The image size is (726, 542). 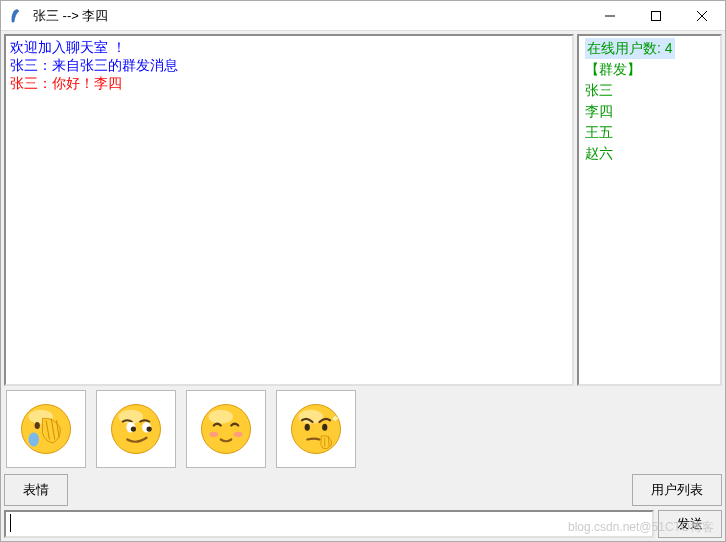 What do you see at coordinates (630, 48) in the screenshot?
I see `online-count: 在线用户数: 4` at bounding box center [630, 48].